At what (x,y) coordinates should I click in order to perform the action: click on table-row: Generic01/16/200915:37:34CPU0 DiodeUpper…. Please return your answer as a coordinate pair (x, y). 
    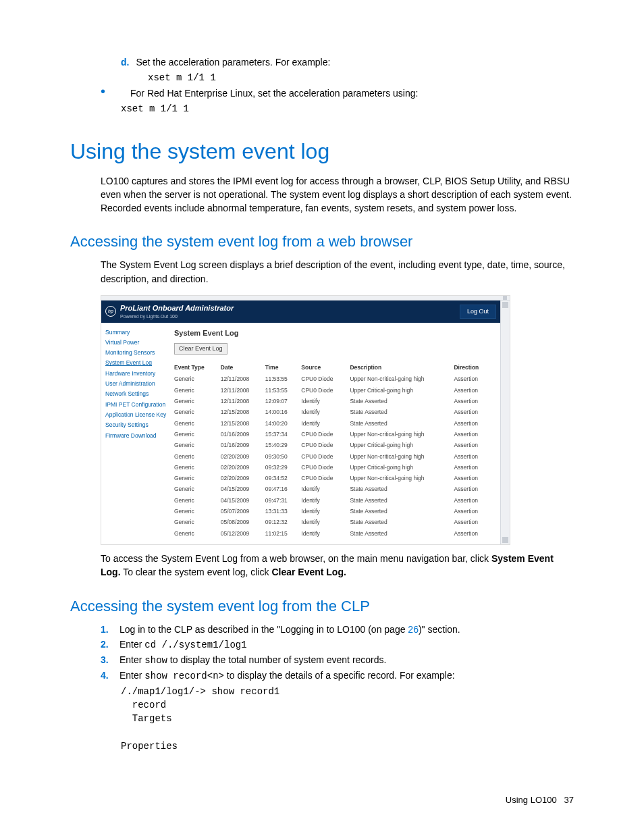
    Looking at the image, I should click on (333, 434).